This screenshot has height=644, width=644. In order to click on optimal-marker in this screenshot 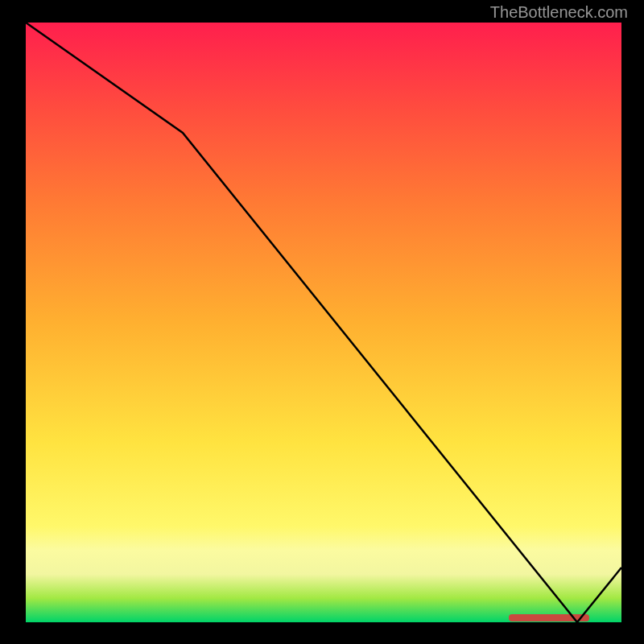, I will do `click(549, 618)`.